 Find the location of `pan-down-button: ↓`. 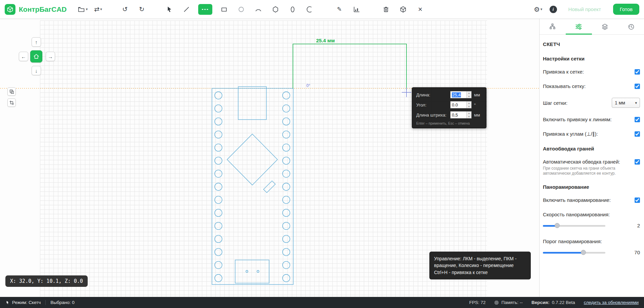

pan-down-button: ↓ is located at coordinates (36, 71).